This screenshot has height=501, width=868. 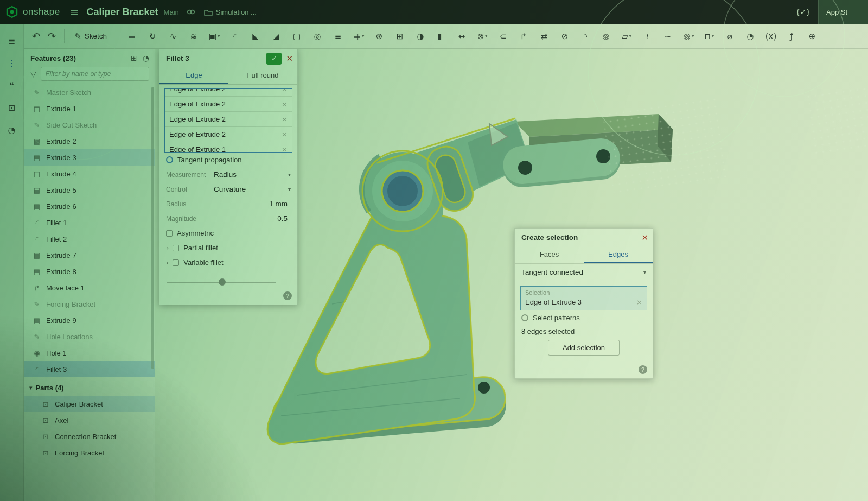 What do you see at coordinates (803, 12) in the screenshot?
I see `featurescript-check-icon: {✓}` at bounding box center [803, 12].